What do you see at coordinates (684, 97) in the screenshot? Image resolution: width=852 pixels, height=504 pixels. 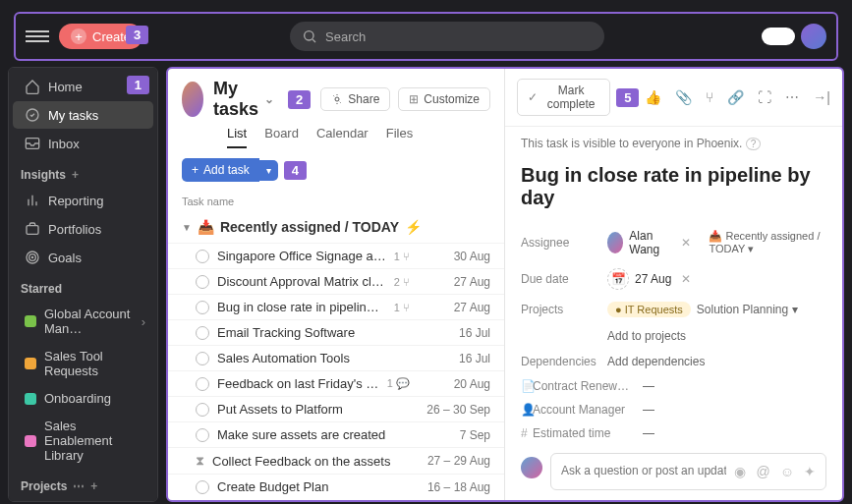 I see `attachment-icon: 📎` at bounding box center [684, 97].